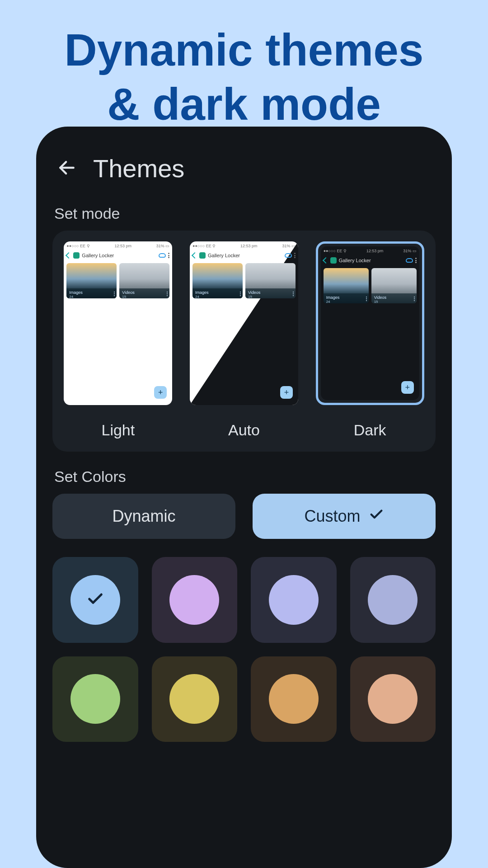 This screenshot has height=868, width=488. What do you see at coordinates (244, 430) in the screenshot?
I see `mode-label-auto: Auto` at bounding box center [244, 430].